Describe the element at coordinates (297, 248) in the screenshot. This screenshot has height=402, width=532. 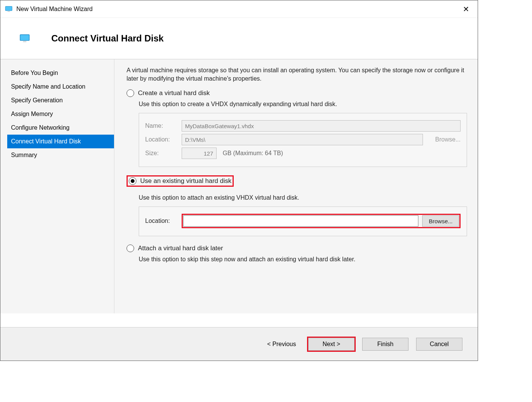
I see `option-later-row: Attach a virtual hard disk later` at that location.